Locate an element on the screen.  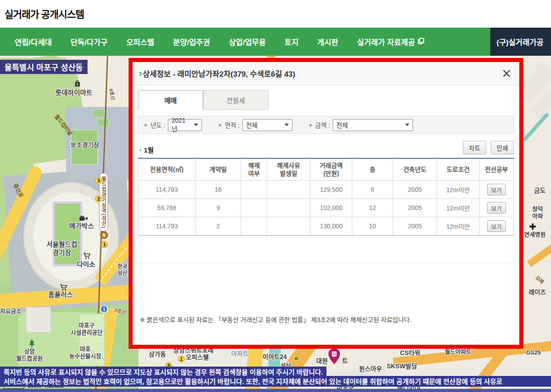
tab-sale: 매매 is located at coordinates (171, 100).